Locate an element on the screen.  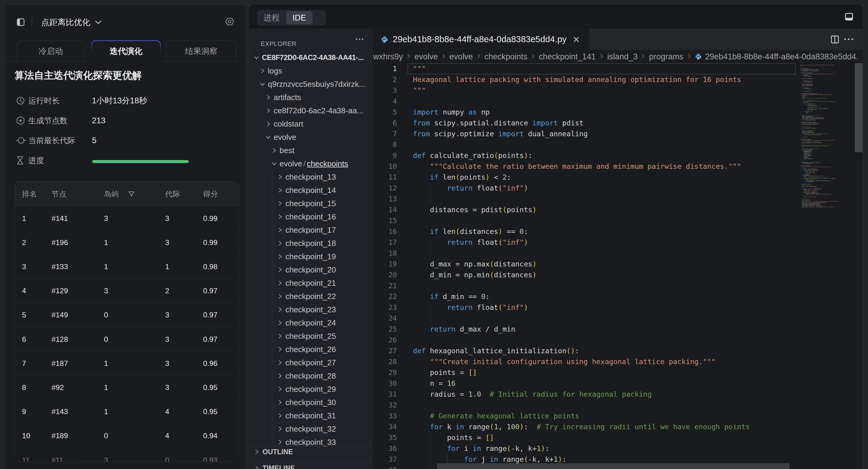
tree-item-ce8f72d0-6ac2-4a38-aa-: ce8f72d0-6ac2-4a38-aa... is located at coordinates (311, 111).